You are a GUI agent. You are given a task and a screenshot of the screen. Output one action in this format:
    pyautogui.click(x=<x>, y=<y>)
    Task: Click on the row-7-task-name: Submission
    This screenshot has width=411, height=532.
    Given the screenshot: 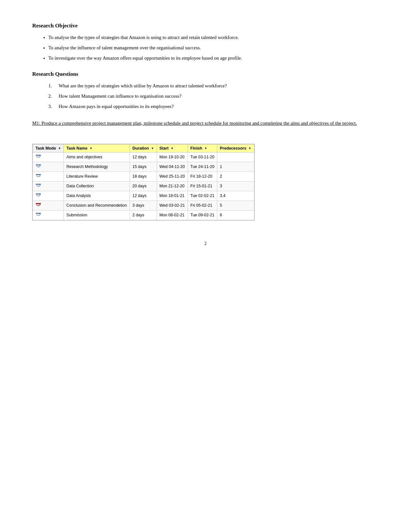 What is the action you would take?
    pyautogui.click(x=97, y=215)
    